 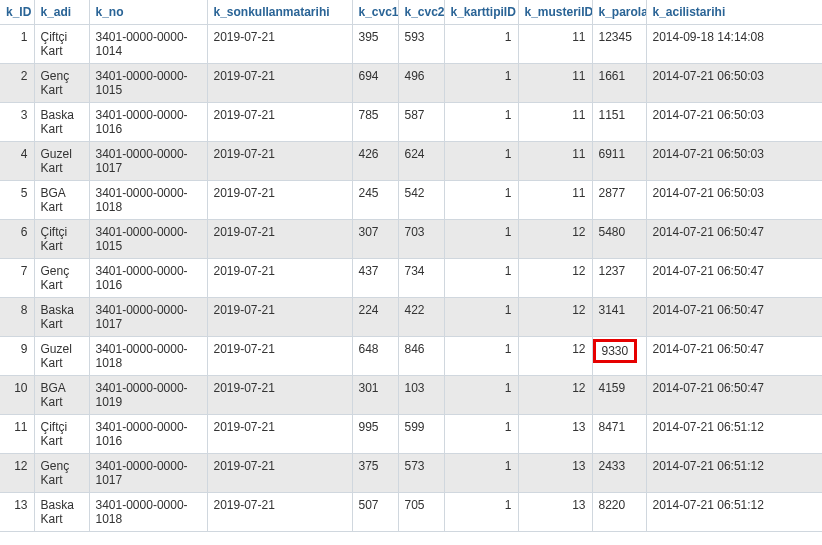 I want to click on cell-k_ID: 12, so click(x=17, y=474).